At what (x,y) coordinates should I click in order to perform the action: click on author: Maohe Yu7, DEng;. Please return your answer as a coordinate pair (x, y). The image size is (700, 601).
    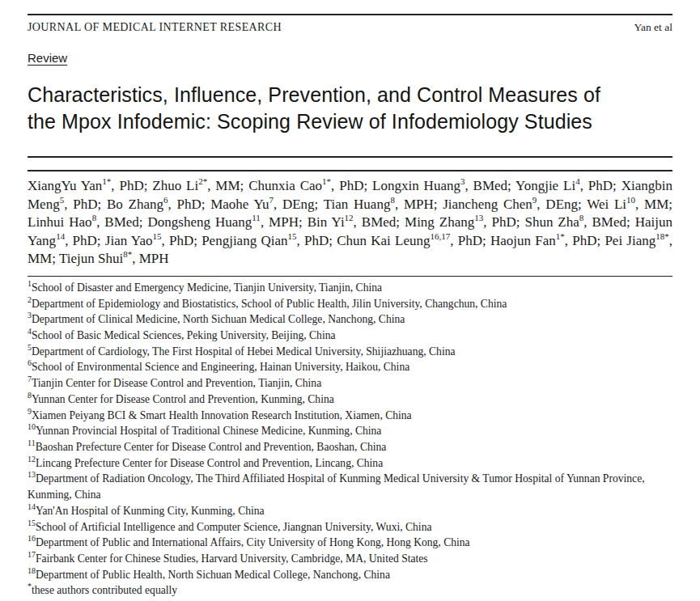
    Looking at the image, I should click on (267, 204).